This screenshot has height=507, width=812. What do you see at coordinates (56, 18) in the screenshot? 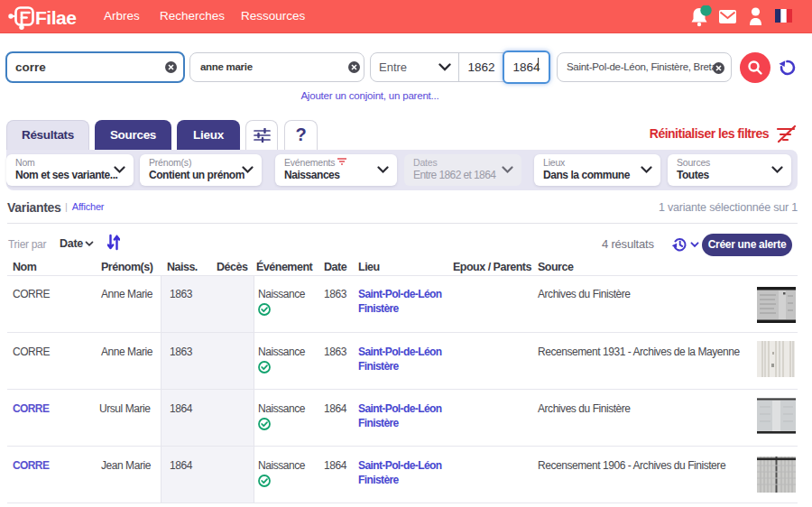
I see `svg-text: Filae` at bounding box center [56, 18].